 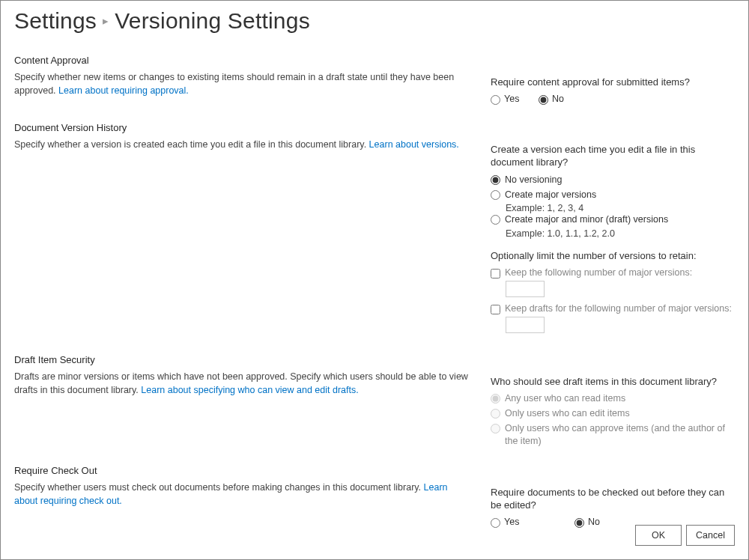 I want to click on label-draft-edit: Only users who can edit items, so click(x=568, y=413).